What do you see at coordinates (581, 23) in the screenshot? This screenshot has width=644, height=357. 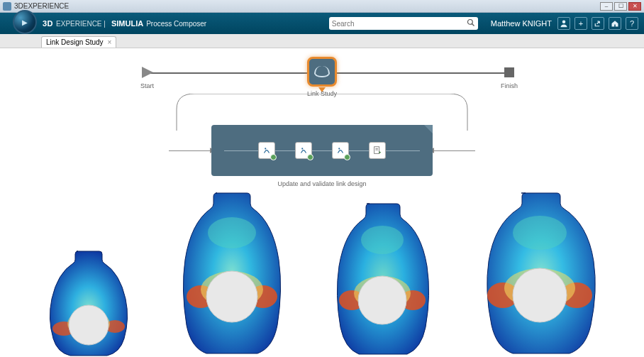 I see `add-icon: +` at bounding box center [581, 23].